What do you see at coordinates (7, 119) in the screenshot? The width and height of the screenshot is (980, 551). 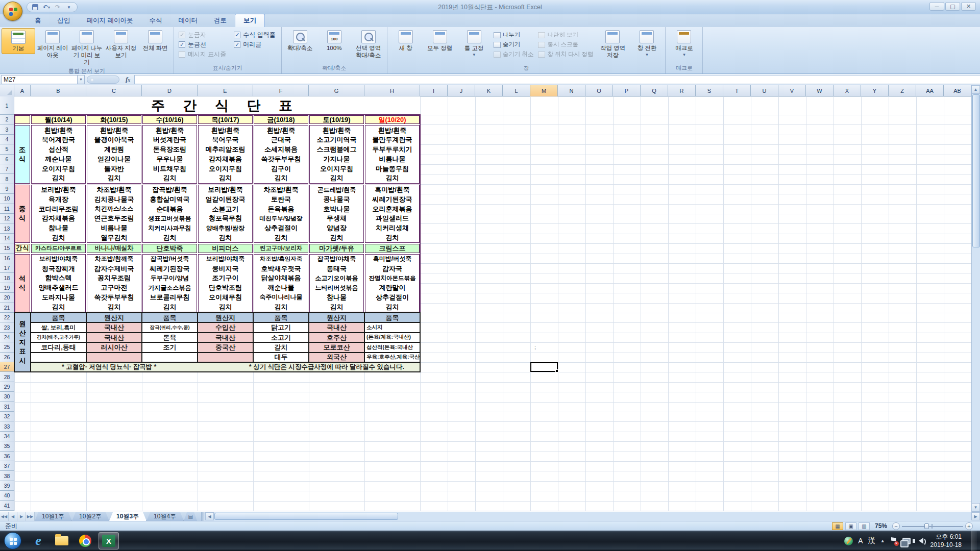 I see `row-header-2: 2` at bounding box center [7, 119].